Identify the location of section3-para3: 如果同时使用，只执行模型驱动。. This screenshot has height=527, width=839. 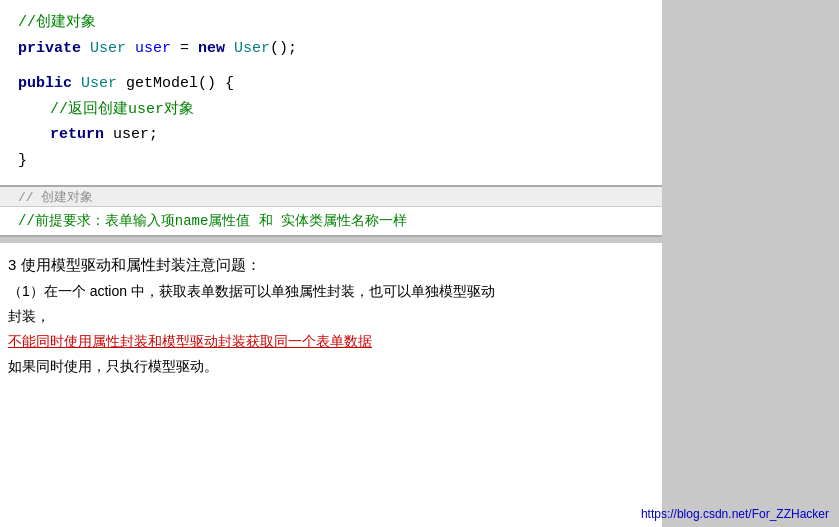
(331, 366).